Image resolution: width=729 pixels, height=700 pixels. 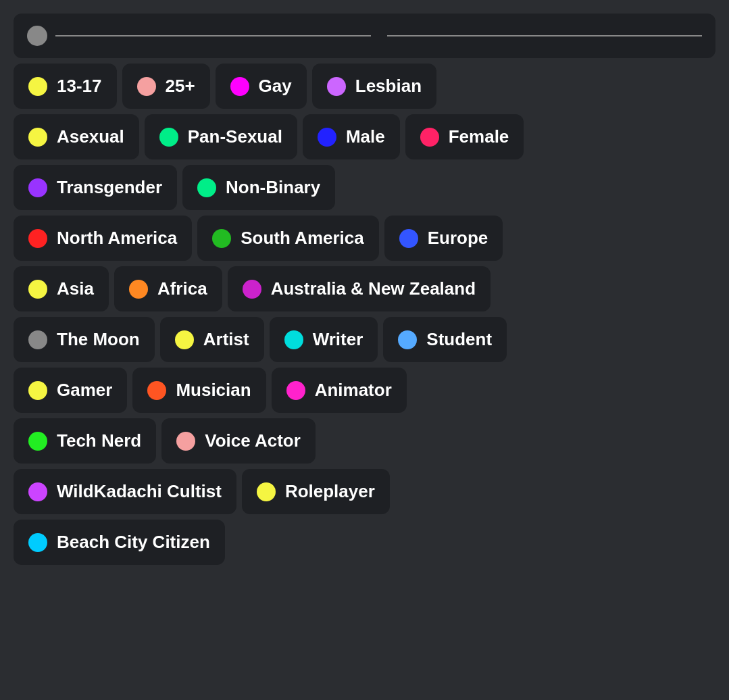 I want to click on tag-item: North America, so click(x=103, y=238).